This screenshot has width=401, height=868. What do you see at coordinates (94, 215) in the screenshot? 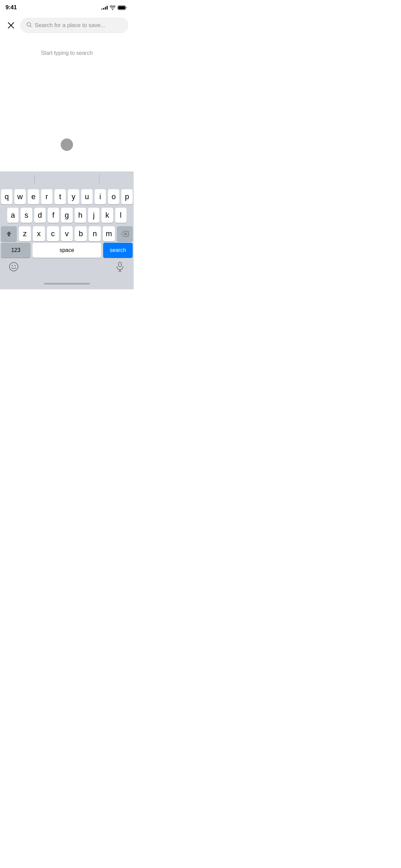
I see `key-j: j` at bounding box center [94, 215].